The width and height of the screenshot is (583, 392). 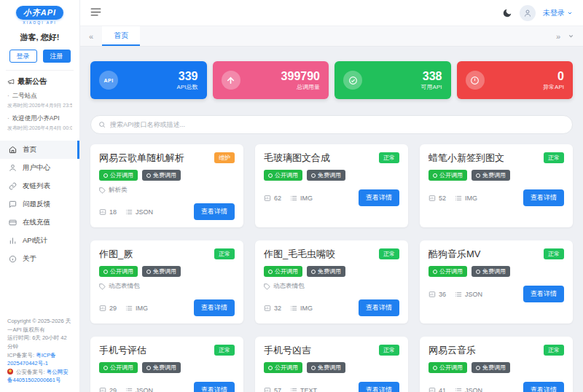 I want to click on sidebar-item-about: 关于, so click(x=39, y=259).